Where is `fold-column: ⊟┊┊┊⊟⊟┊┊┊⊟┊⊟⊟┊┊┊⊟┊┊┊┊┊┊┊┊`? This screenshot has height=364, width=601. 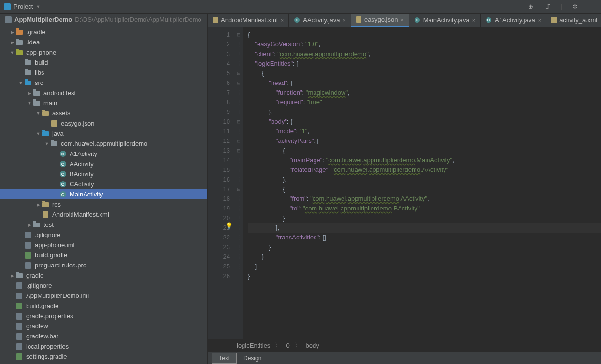
fold-column: ⊟┊┊┊⊟⊟┊┊┊⊟┊⊟⊟┊┊┊⊟┊┊┊┊┊┊┊┊ is located at coordinates (239, 183).